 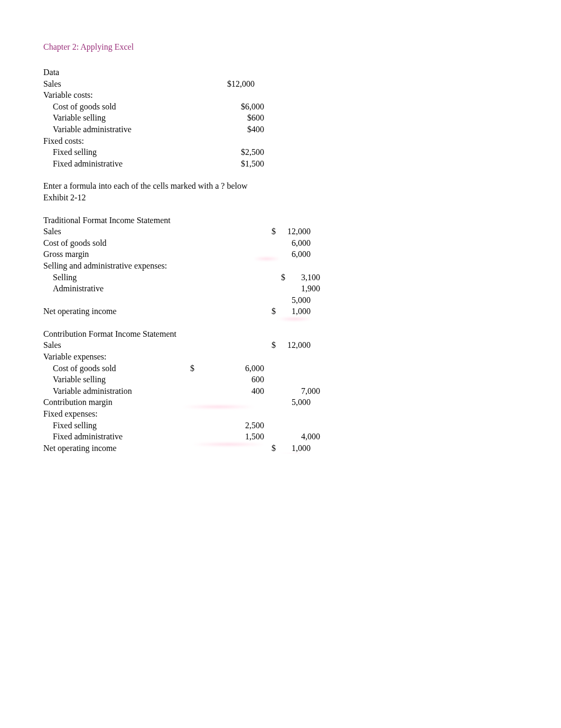 What do you see at coordinates (227, 107) in the screenshot?
I see `data-cogs-value: $6,000` at bounding box center [227, 107].